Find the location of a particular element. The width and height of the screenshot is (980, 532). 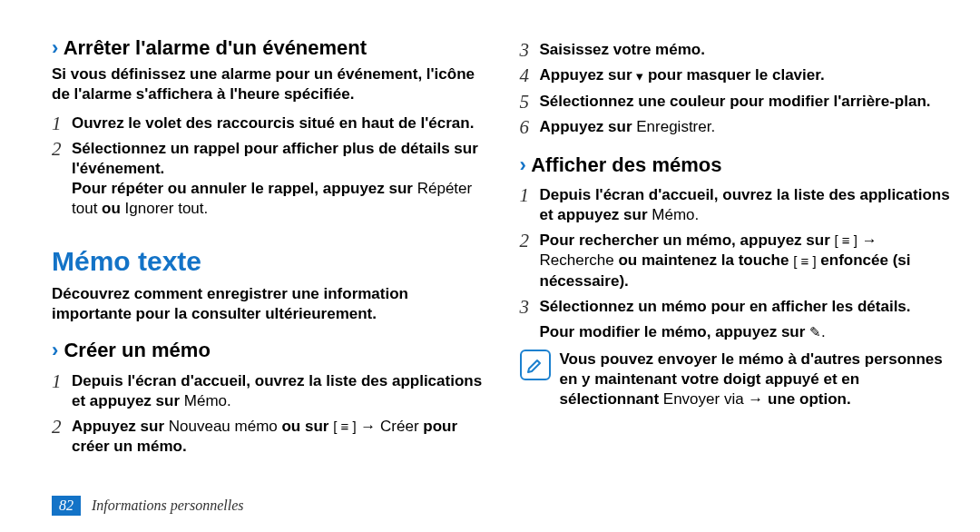

memo-intro: Découvrez comment enregistrer une inform… is located at coordinates (268, 304).